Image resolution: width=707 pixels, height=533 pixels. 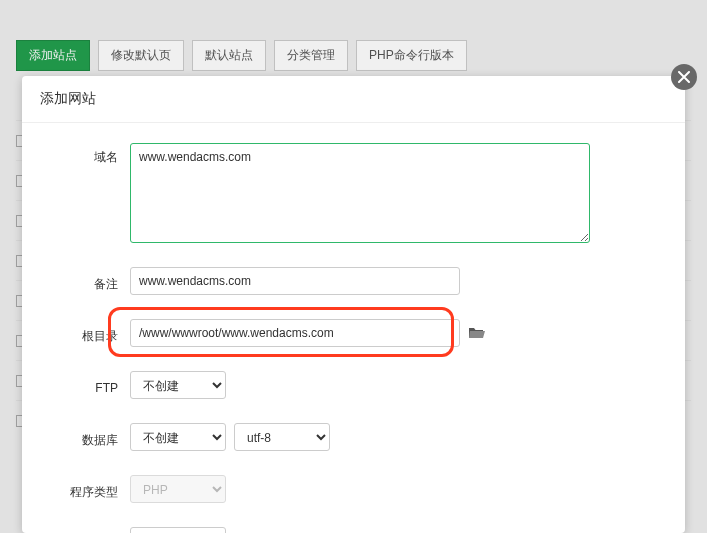 What do you see at coordinates (354, 489) in the screenshot?
I see `ptype-field: 程序类型 PHP` at bounding box center [354, 489].